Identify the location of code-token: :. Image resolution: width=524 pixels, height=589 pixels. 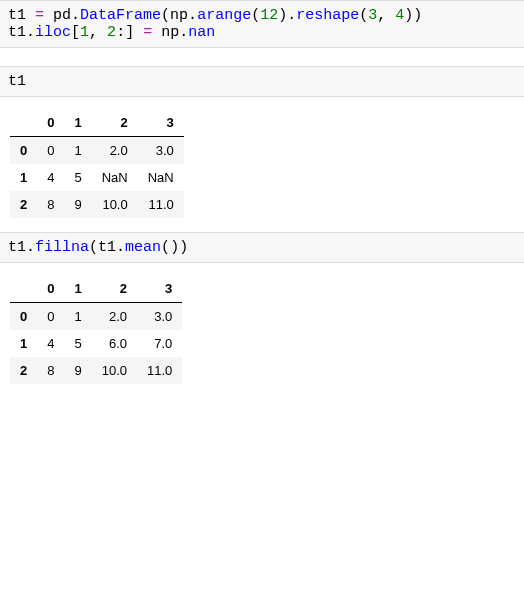
(120, 32).